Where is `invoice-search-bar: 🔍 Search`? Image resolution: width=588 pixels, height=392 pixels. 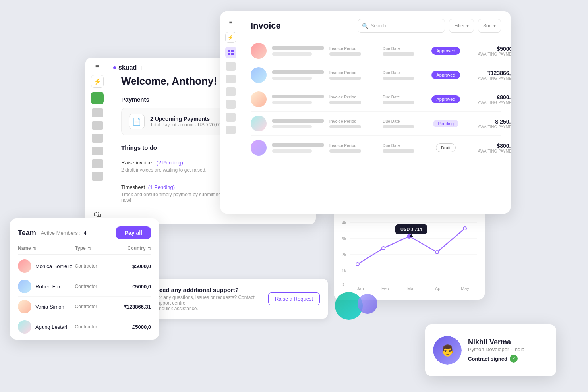 invoice-search-bar: 🔍 Search is located at coordinates (401, 26).